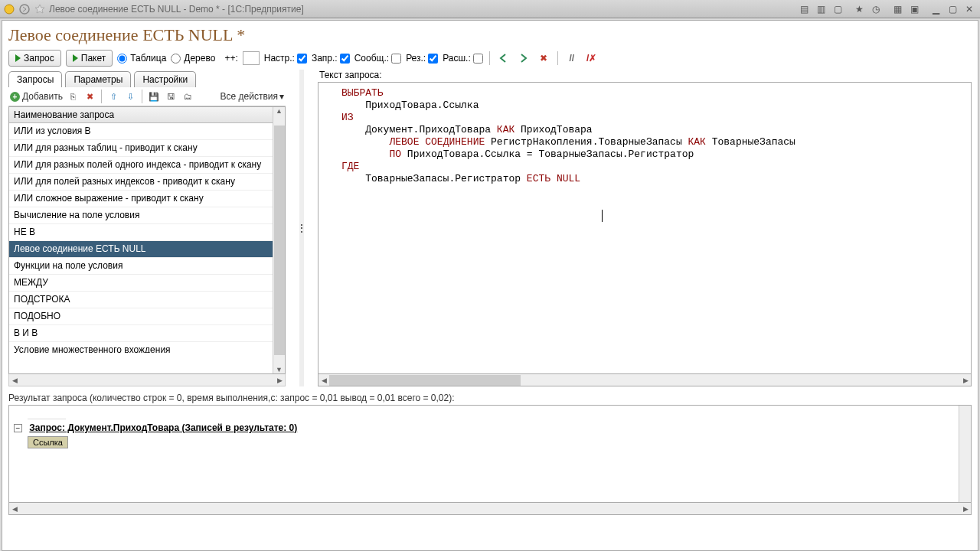 The image size is (980, 551). Describe the element at coordinates (90, 96) in the screenshot. I see `delete-item-button: ✖` at that location.